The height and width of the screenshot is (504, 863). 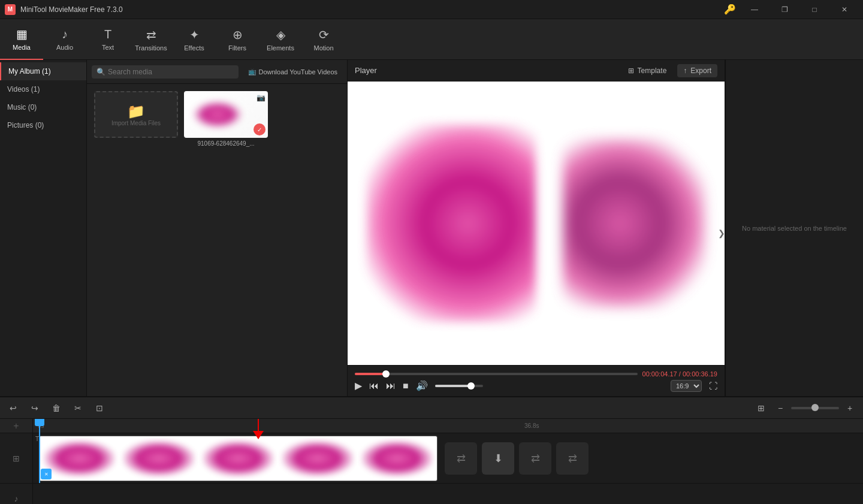 What do you see at coordinates (217, 119) in the screenshot?
I see `media-grid: 📁 Import Media Files 📷 ✓ 91069-628462649…` at bounding box center [217, 119].